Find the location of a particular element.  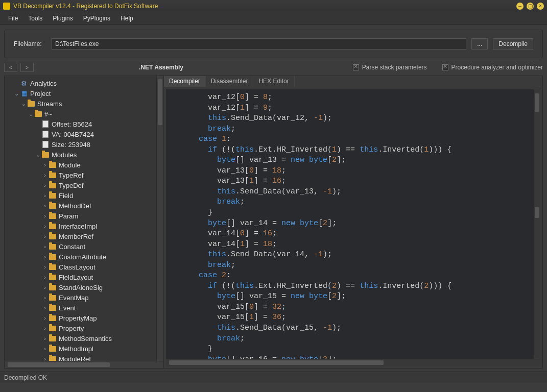

tree-streams: ⌄Streams is located at coordinates (84, 104).